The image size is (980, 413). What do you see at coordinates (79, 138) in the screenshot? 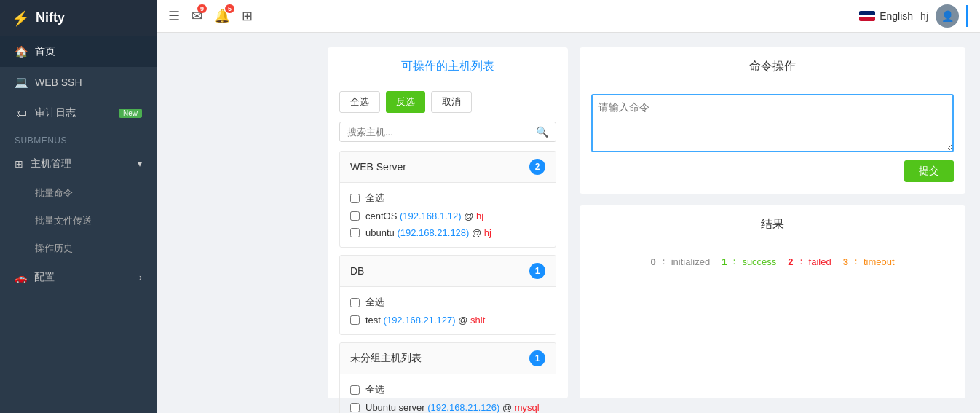
I see `submenus-label: Submenus` at bounding box center [79, 138].